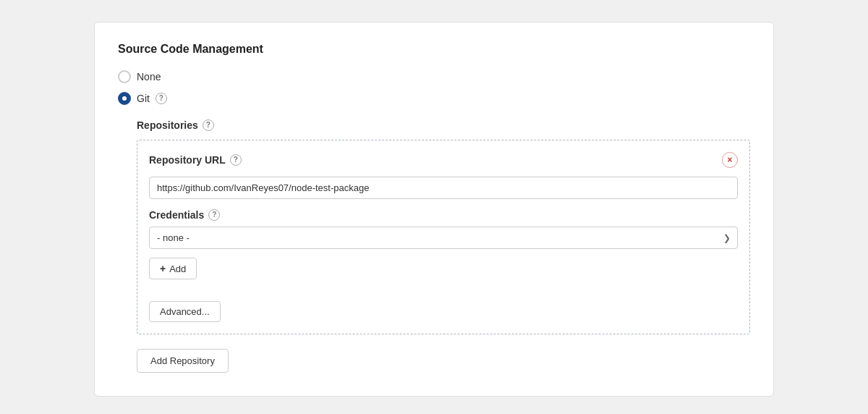 Image resolution: width=868 pixels, height=414 pixels. Describe the element at coordinates (434, 88) in the screenshot. I see `radio-group: None Git ?` at that location.